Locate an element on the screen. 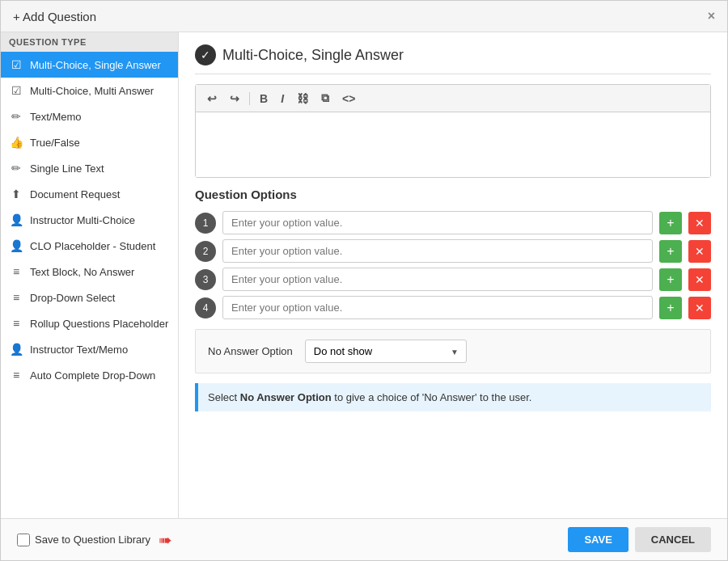 This screenshot has height=561, width=728. option-row-2: 2 + ✕ is located at coordinates (453, 251).